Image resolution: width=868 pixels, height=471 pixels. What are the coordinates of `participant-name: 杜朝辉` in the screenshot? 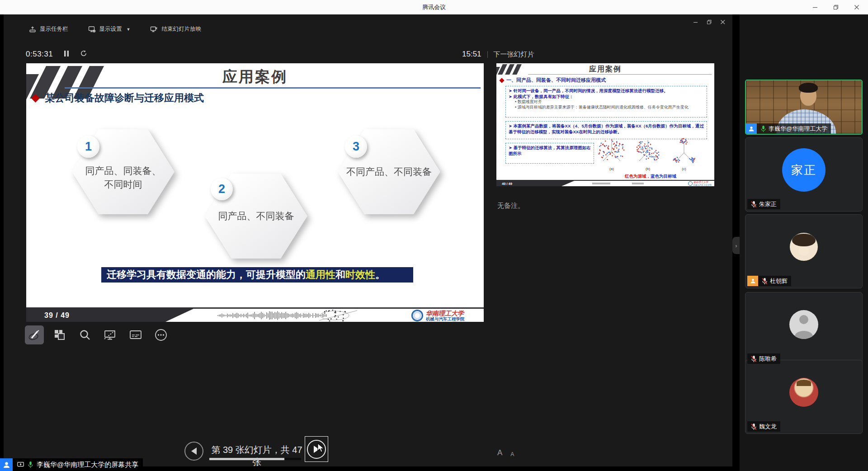 It's located at (778, 281).